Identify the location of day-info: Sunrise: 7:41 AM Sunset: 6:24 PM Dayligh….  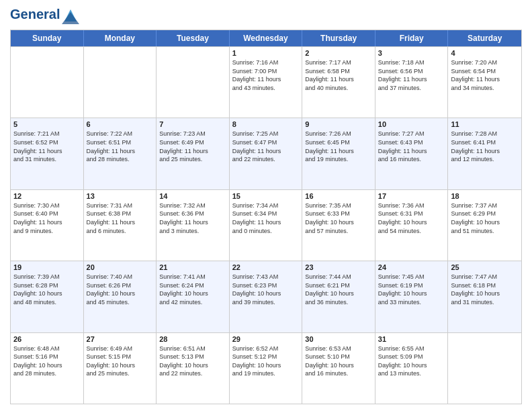
(193, 289).